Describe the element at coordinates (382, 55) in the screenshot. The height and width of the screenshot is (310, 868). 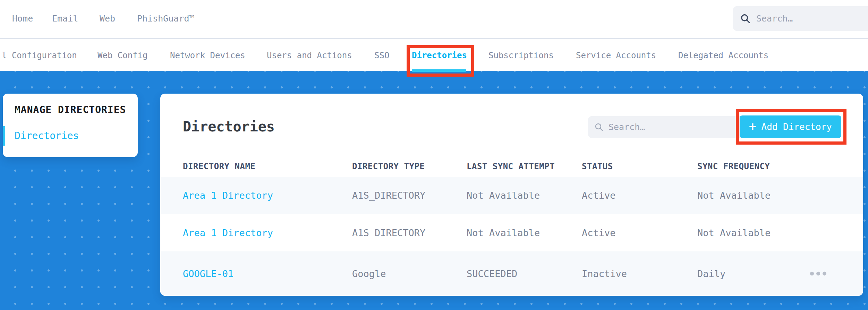
I see `tab-sso: SSO` at that location.